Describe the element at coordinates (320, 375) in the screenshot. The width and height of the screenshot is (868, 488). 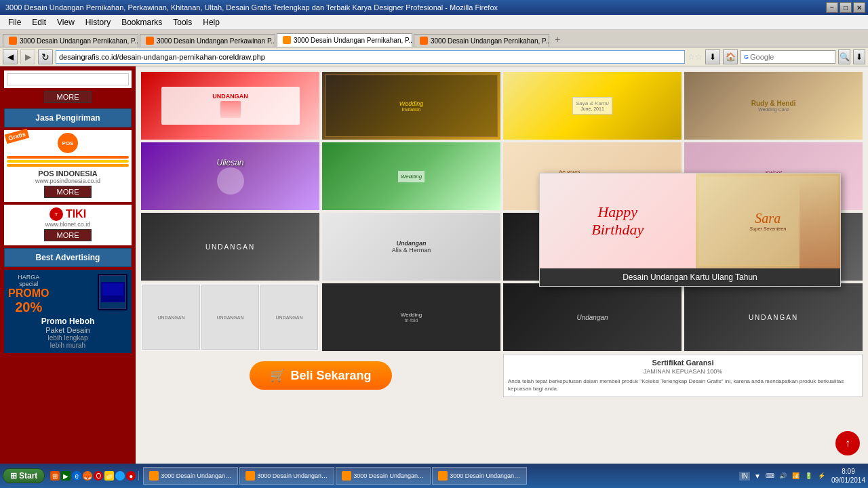
I see `buy-button: 🛒 Beli Sekarang` at that location.